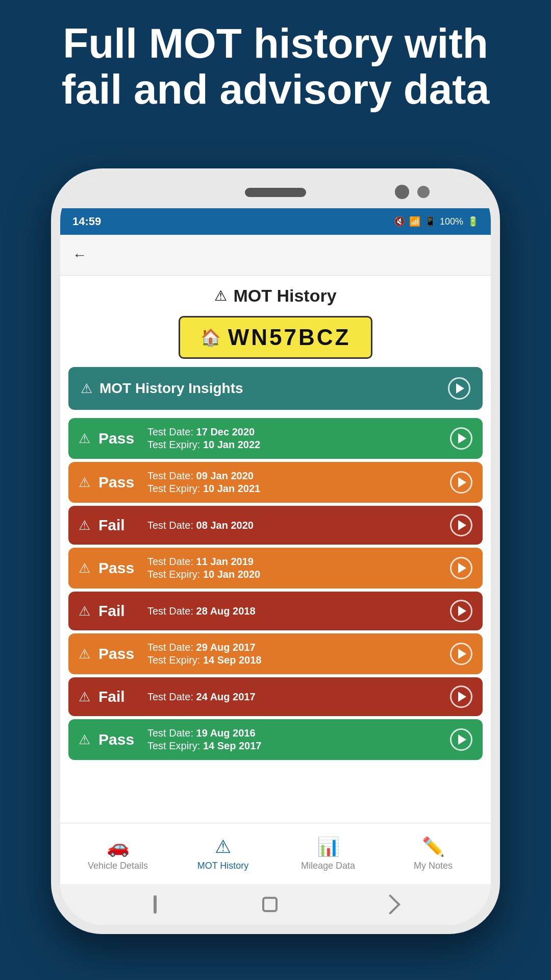 The width and height of the screenshot is (551, 980). I want to click on status-time: 14:59, so click(87, 222).